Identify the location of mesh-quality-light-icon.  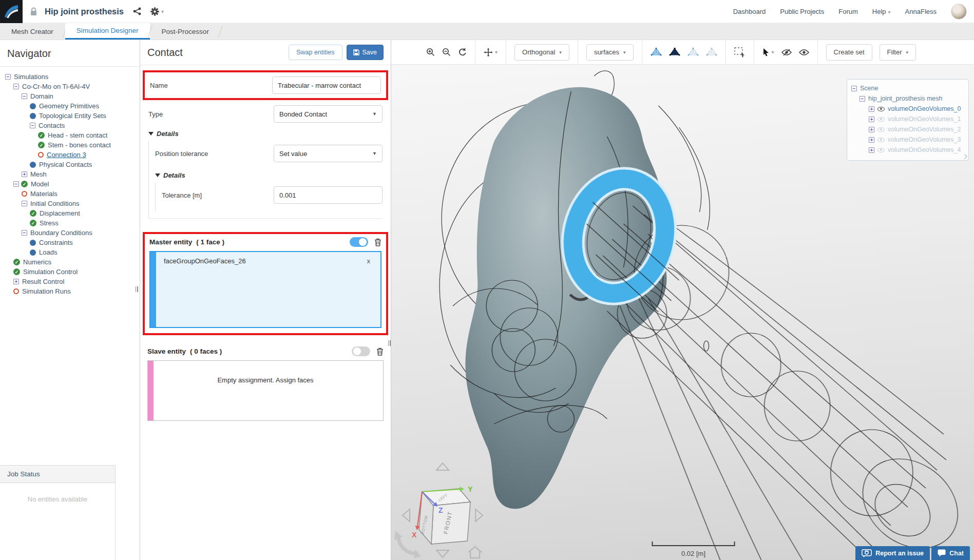
(693, 52).